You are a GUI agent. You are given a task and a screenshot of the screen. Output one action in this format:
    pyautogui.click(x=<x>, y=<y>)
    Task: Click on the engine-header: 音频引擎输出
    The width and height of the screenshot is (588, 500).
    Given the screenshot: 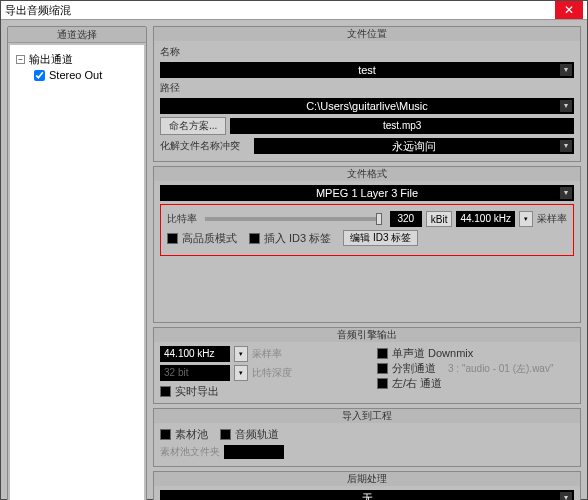 What is the action you would take?
    pyautogui.click(x=367, y=335)
    